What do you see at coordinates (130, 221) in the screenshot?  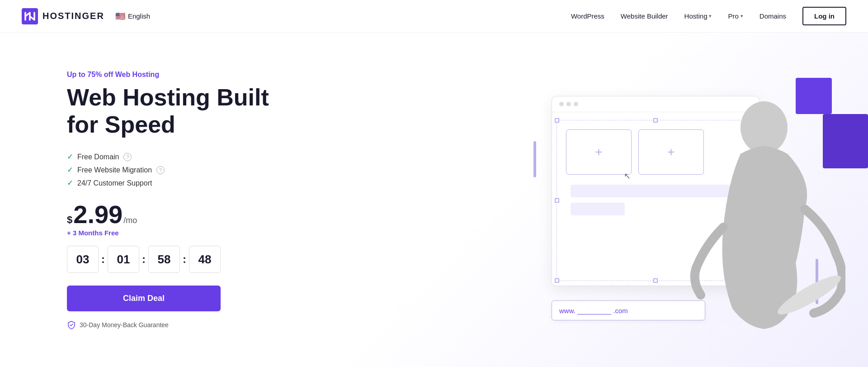 I see `price-period: /mo` at bounding box center [130, 221].